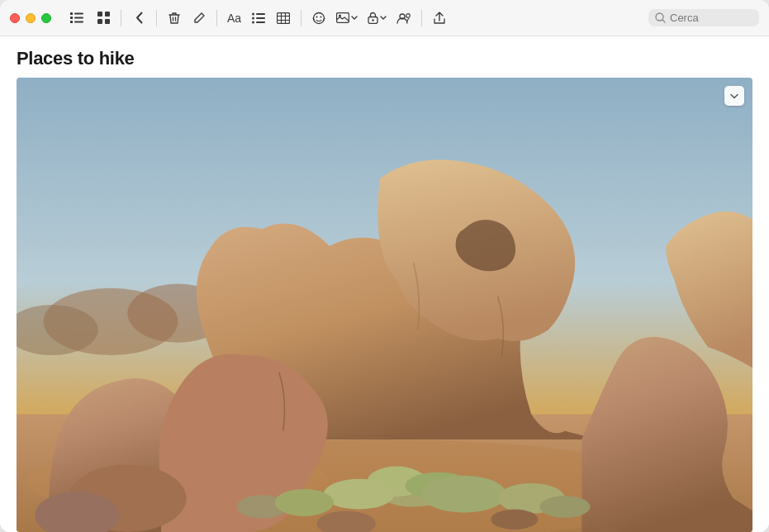  What do you see at coordinates (200, 18) in the screenshot?
I see `compose-icon` at bounding box center [200, 18].